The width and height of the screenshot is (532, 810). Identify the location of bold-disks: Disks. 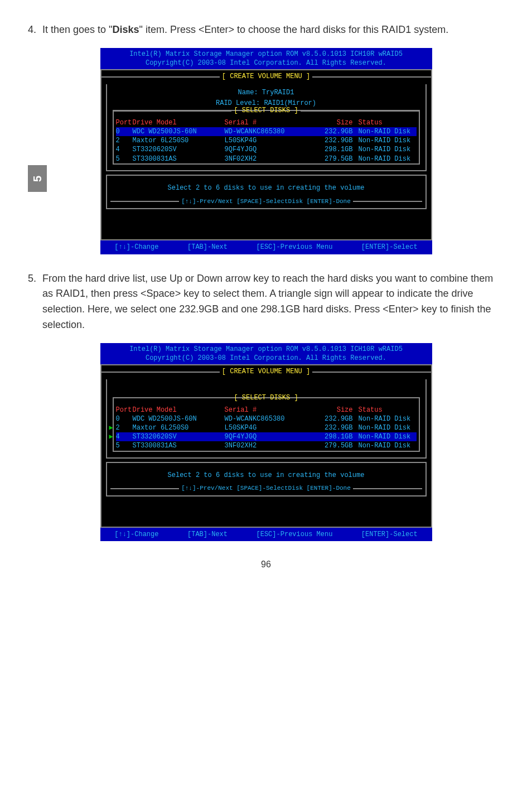
(125, 30).